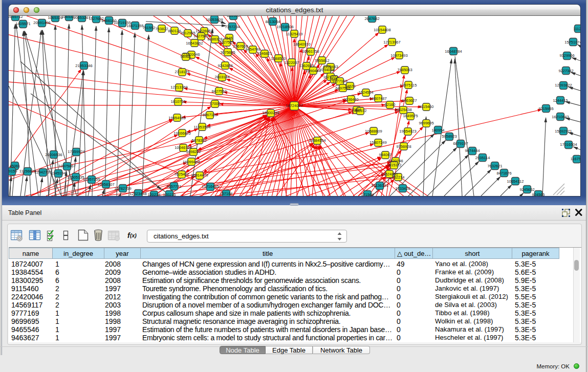 This screenshot has width=588, height=372. Describe the element at coordinates (148, 28) in the screenshot. I see `svg-text: 751552` at that location.